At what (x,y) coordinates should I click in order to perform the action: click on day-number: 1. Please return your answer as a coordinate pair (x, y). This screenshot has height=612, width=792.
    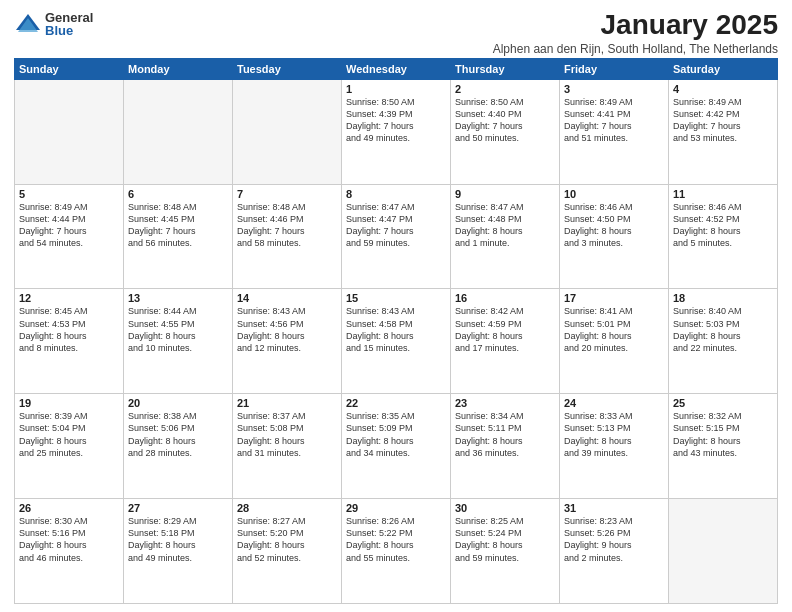
    Looking at the image, I should click on (396, 89).